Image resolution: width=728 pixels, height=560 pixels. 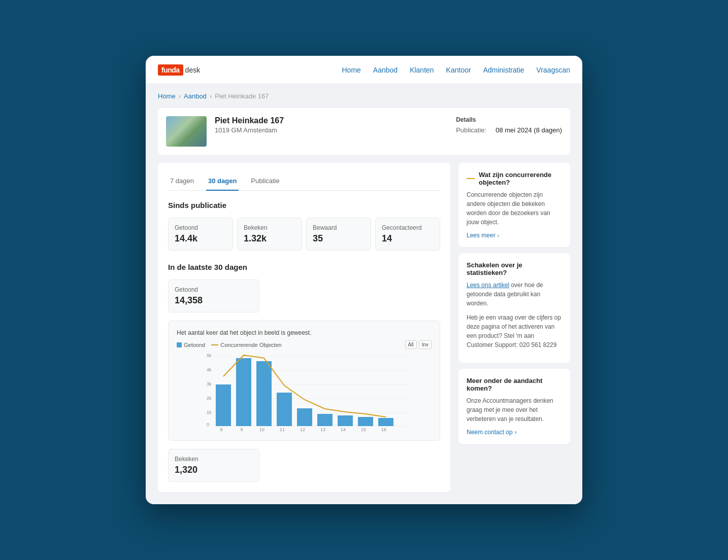 What do you see at coordinates (421, 70) in the screenshot?
I see `nav-klanten: Klanten` at bounding box center [421, 70].